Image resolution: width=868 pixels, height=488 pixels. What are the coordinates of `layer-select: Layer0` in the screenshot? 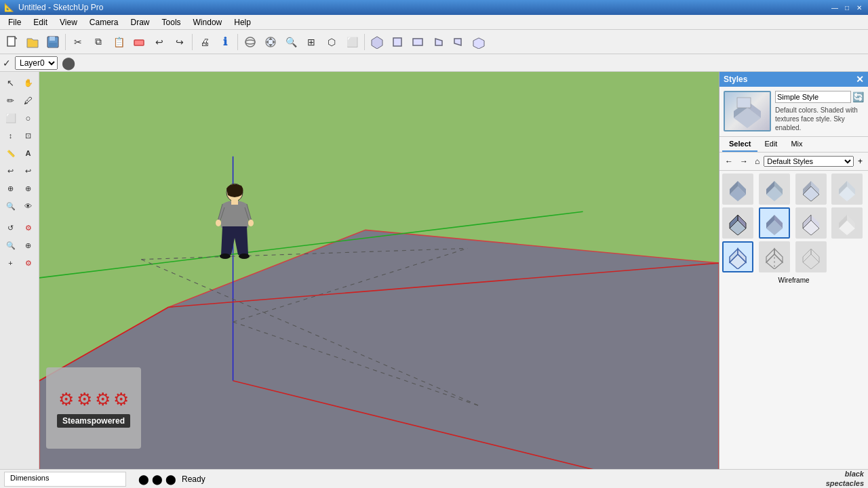 It's located at (37, 63).